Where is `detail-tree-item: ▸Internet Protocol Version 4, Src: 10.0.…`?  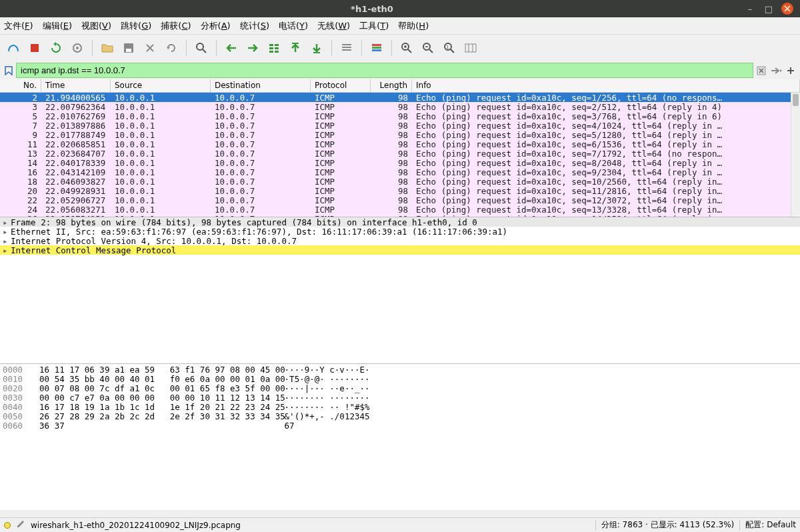
detail-tree-item: ▸Internet Protocol Version 4, Src: 10.0.… is located at coordinates (400, 241).